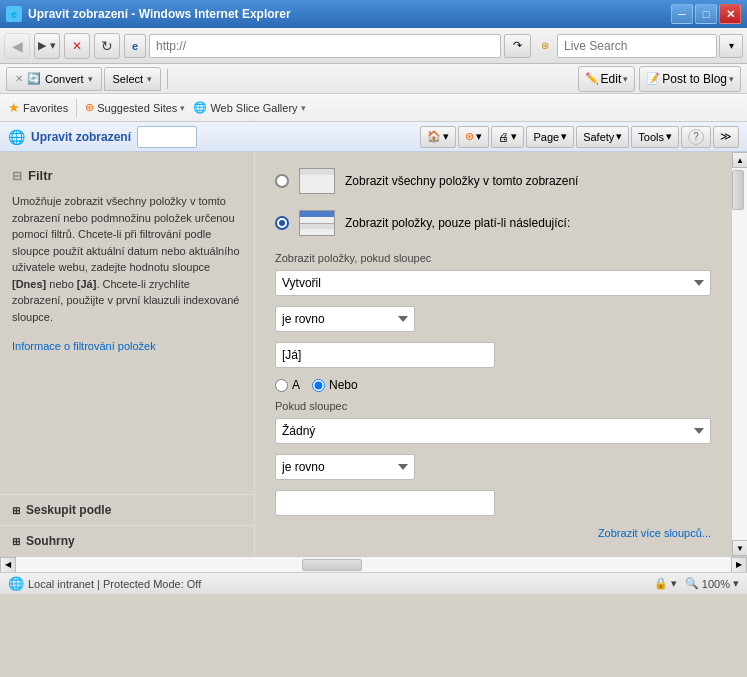  I want to click on safety-dropdown-icon: ▾, so click(619, 136).